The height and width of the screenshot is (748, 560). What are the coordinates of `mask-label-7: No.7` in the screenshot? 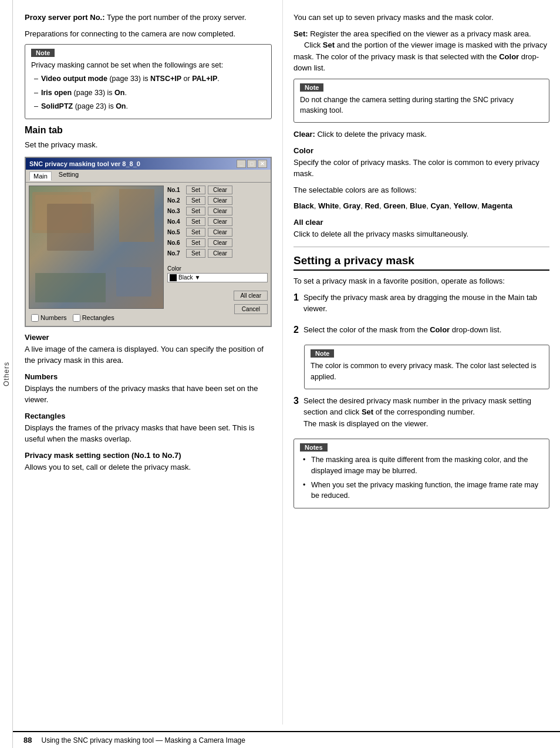 It's located at (176, 254).